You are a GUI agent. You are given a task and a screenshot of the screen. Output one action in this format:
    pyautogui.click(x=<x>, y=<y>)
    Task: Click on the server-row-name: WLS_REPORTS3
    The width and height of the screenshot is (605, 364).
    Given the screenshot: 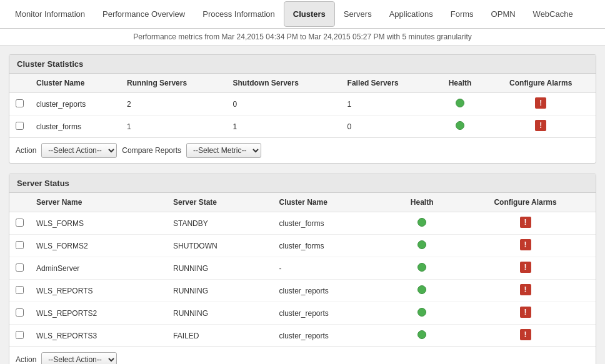 What is the action you would take?
    pyautogui.click(x=99, y=336)
    